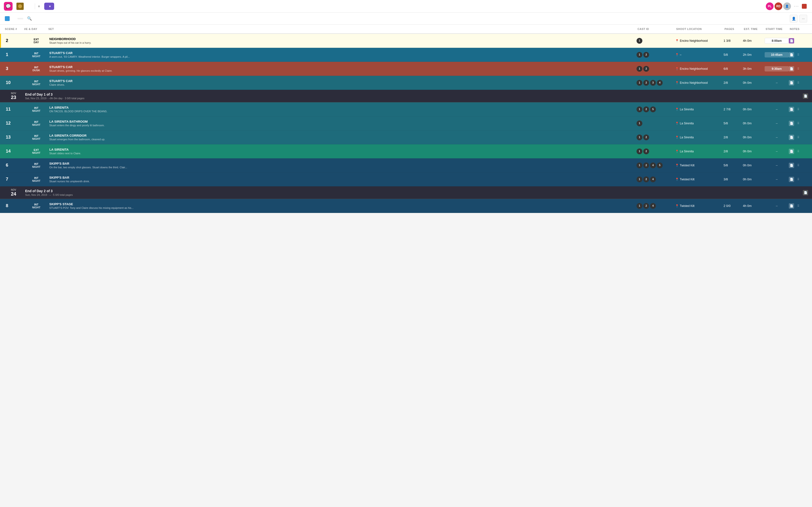  What do you see at coordinates (50, 6) in the screenshot?
I see `chevron-down-icon: ▾` at bounding box center [50, 6].